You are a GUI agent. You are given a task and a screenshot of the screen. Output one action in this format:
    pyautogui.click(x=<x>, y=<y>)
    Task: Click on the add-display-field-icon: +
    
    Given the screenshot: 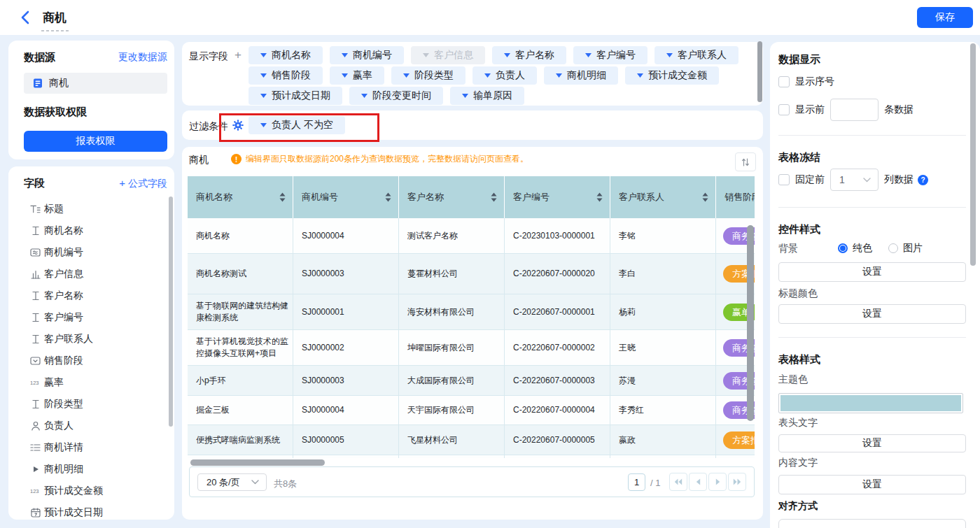 What is the action you would take?
    pyautogui.click(x=238, y=55)
    